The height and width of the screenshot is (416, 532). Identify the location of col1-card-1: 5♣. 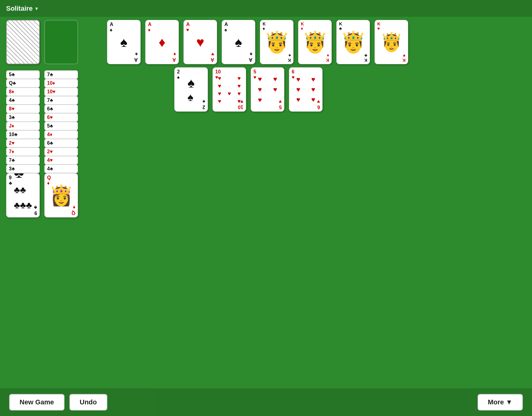
(23, 75).